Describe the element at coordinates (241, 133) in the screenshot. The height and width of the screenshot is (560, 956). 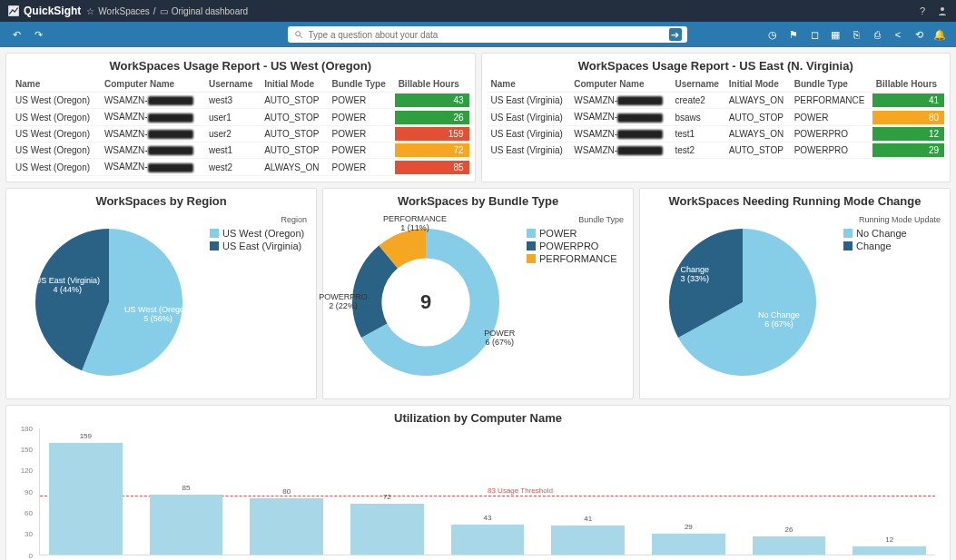
I see `table-row: US West (Oregon) WSAMZN- user2 AUTO_STOP…` at that location.